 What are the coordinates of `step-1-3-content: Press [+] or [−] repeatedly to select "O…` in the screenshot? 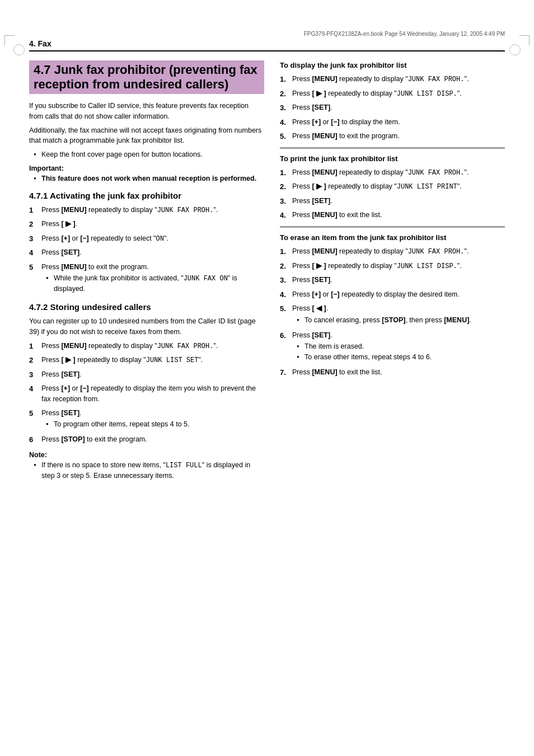 It's located at (153, 239).